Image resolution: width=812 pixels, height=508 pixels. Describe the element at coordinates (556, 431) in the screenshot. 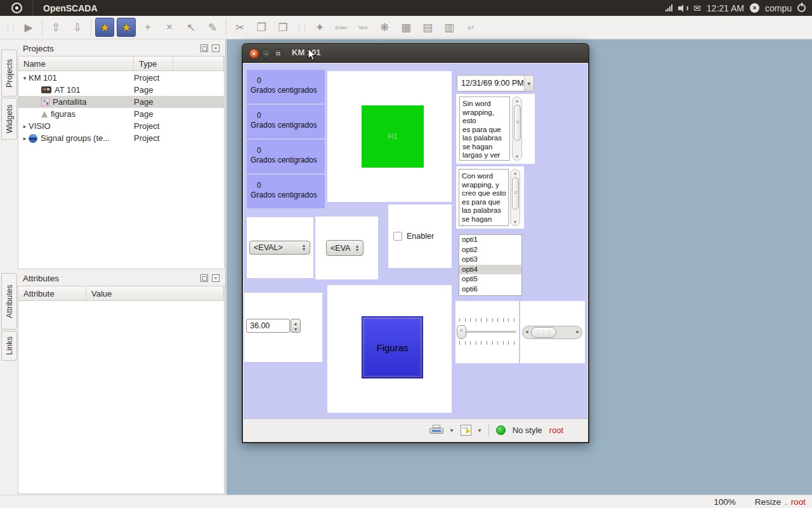

I see `session-user-label: root` at that location.